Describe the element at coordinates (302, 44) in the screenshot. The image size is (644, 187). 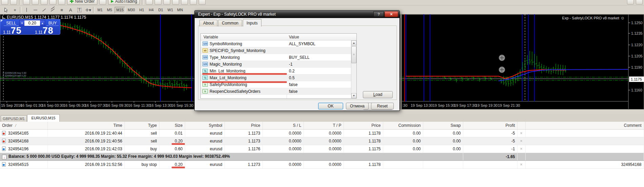
I see `param-value: ALL_SYMBOL` at that location.